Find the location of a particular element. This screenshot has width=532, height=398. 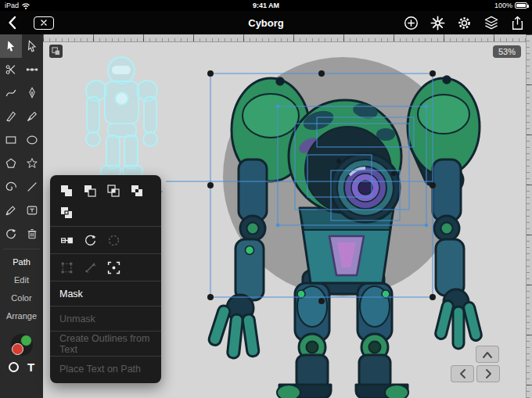

free-transform-icon is located at coordinates (67, 267).